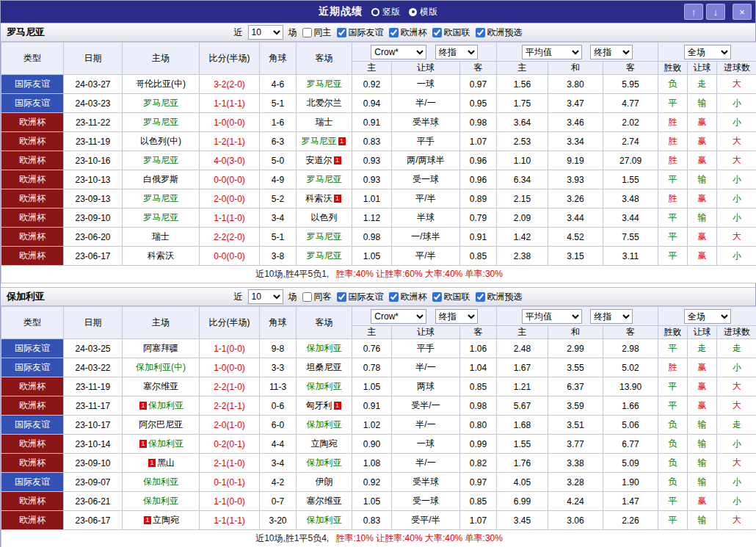 Image resolution: width=756 pixels, height=547 pixels. What do you see at coordinates (414, 32) in the screenshot?
I see `league-filter-eurocup-label: 欧洲杯` at bounding box center [414, 32].